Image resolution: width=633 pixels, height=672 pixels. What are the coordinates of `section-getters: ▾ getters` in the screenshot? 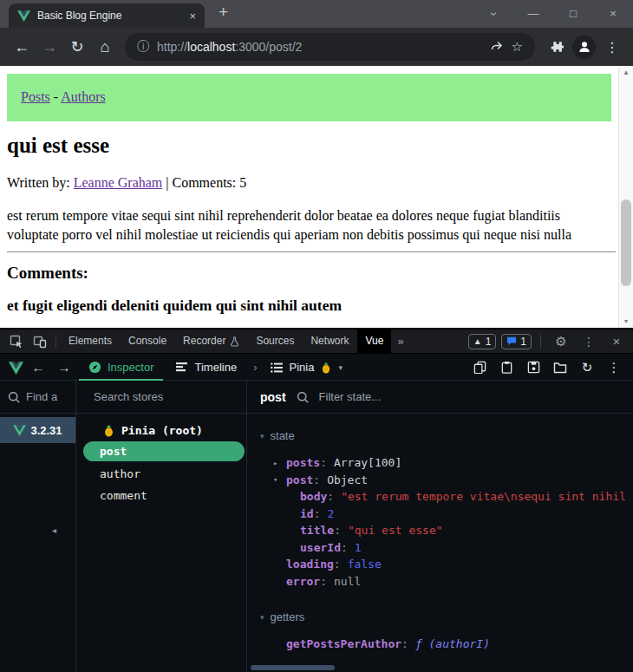 It's located at (447, 617).